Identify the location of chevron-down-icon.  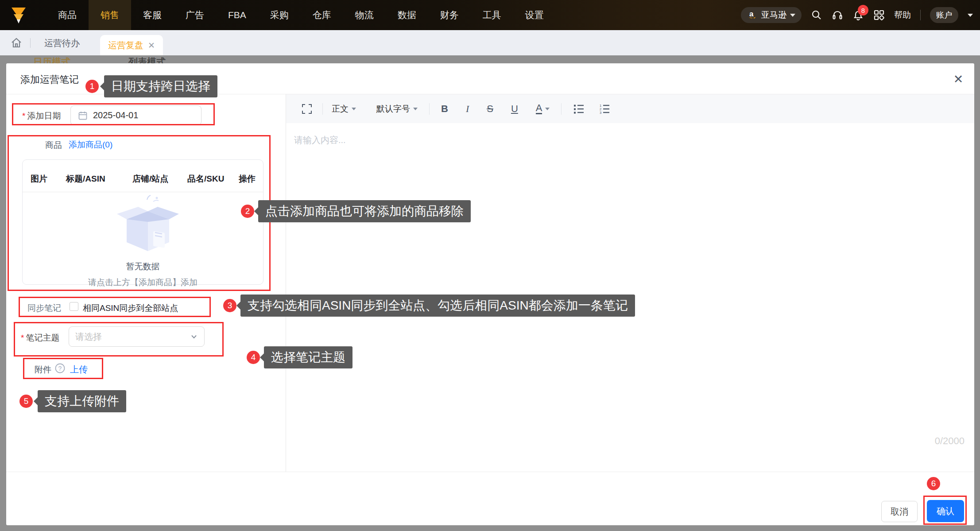
(793, 15).